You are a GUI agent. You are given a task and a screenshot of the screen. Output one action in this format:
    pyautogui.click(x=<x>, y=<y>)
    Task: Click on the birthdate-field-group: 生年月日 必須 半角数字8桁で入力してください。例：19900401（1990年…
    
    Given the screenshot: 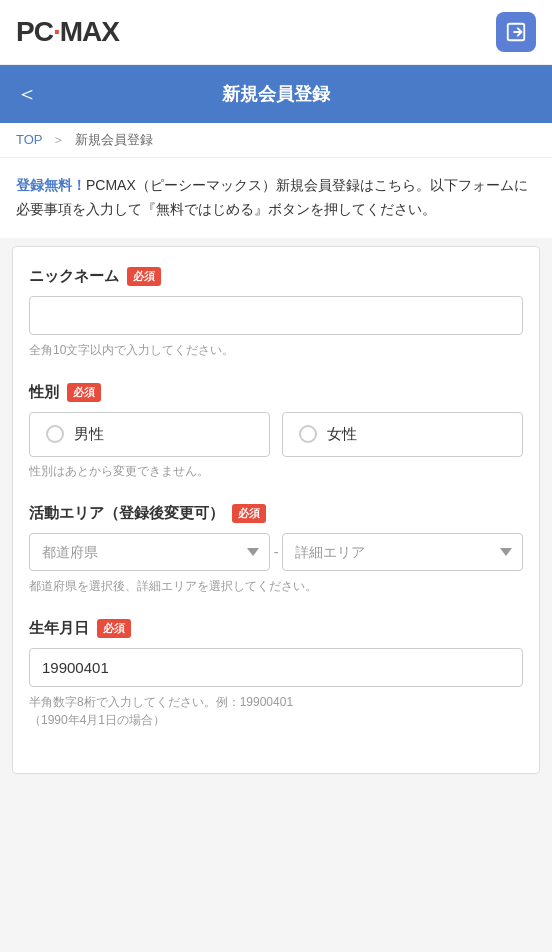 What is the action you would take?
    pyautogui.click(x=276, y=674)
    